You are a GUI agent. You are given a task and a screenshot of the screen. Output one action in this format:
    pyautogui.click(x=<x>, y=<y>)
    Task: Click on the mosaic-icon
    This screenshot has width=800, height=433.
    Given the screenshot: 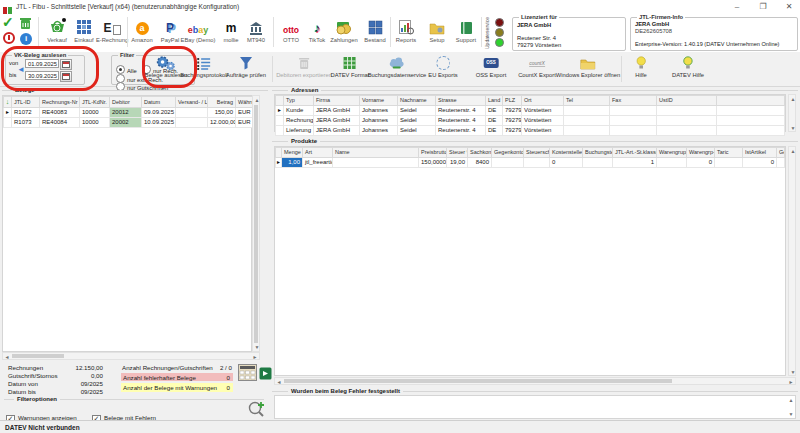 What is the action you would take?
    pyautogui.click(x=84, y=26)
    